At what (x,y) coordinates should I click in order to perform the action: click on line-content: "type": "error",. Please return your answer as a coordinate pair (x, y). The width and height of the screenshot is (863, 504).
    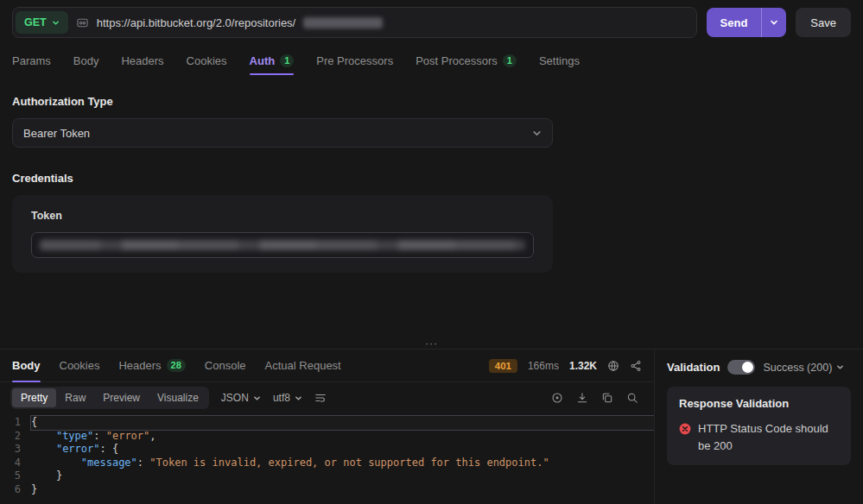
    Looking at the image, I should click on (342, 437).